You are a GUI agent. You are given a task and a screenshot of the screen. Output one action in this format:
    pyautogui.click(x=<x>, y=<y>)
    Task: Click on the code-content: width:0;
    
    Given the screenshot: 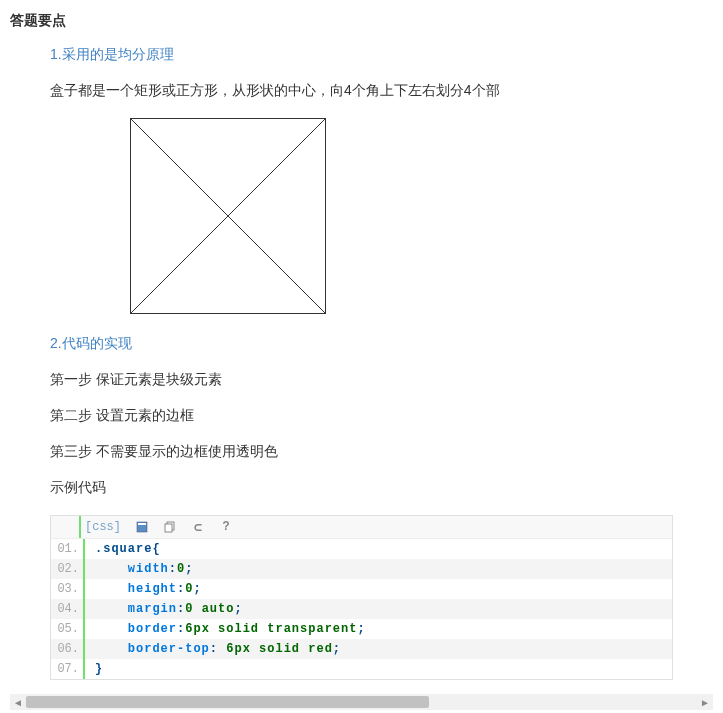 What is the action you would take?
    pyautogui.click(x=139, y=569)
    